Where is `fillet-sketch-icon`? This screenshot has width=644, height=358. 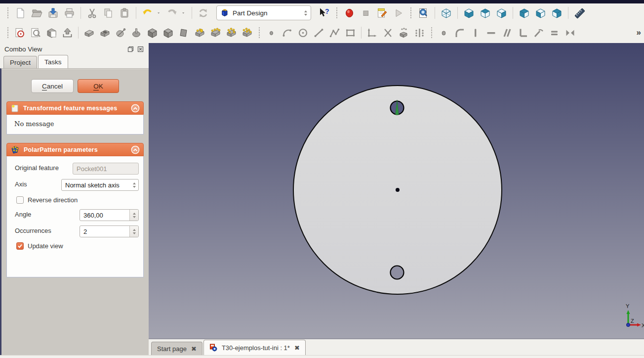 fillet-sketch-icon is located at coordinates (459, 33).